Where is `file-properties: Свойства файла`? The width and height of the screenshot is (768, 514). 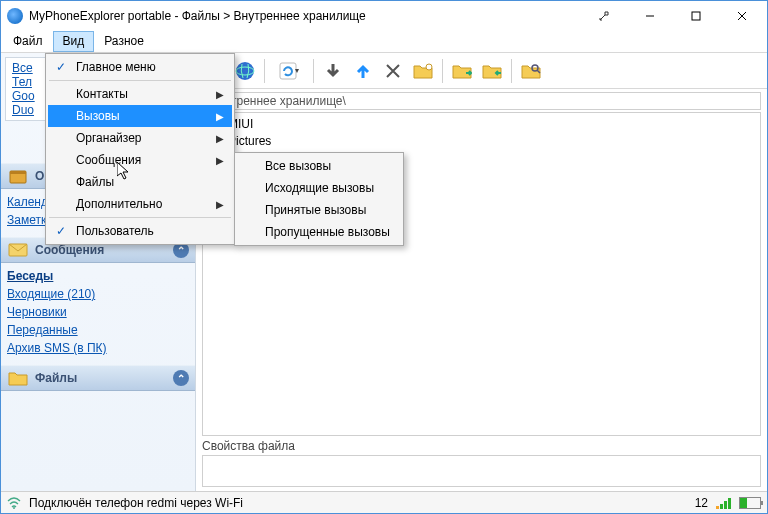
file-properties: Свойства файла is located at coordinates (482, 463).